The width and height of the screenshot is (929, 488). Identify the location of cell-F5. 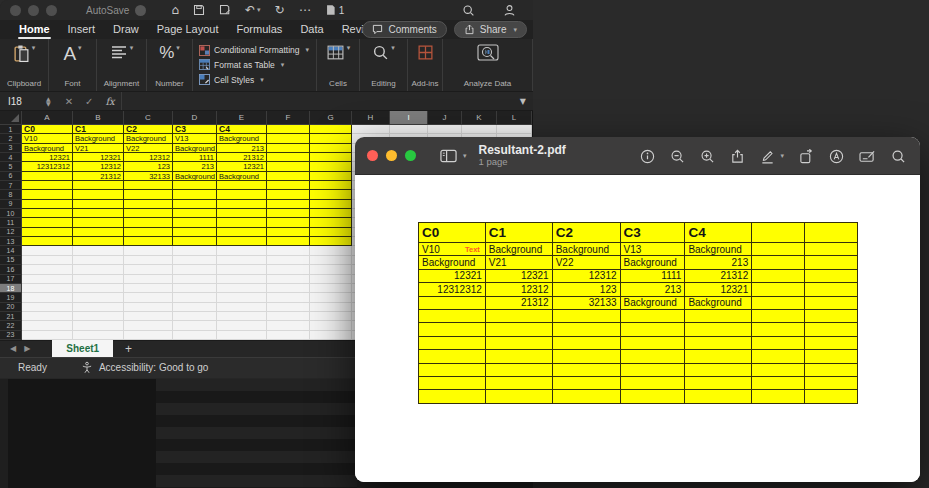
(288, 166).